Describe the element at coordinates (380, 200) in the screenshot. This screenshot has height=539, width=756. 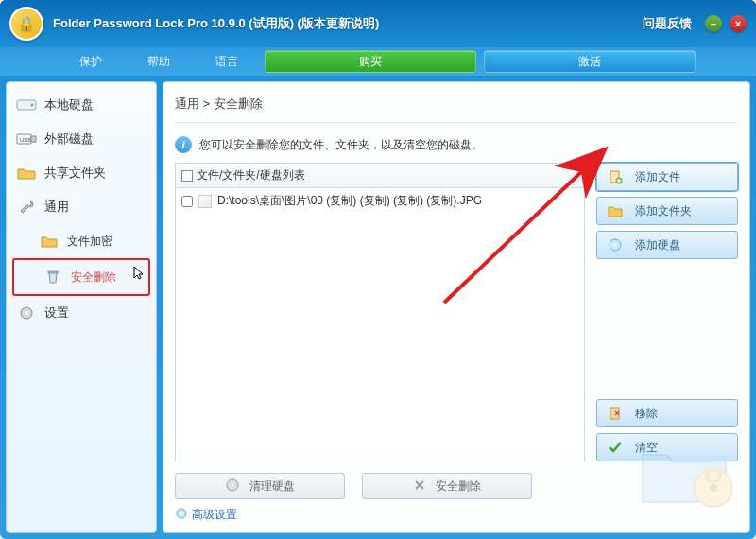
I see `list-item: D:\tools\桌面\图片\00 (复制) (复制) (复制) (复制).JP…` at that location.